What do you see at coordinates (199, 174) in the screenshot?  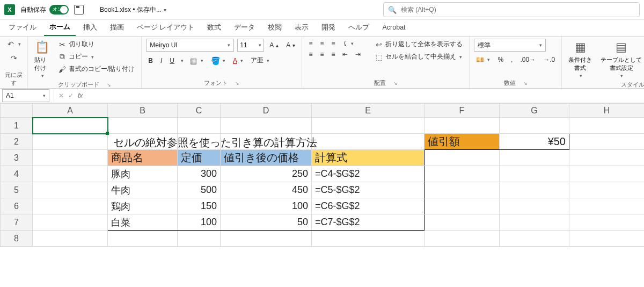 I see `cell: 300` at bounding box center [199, 174].